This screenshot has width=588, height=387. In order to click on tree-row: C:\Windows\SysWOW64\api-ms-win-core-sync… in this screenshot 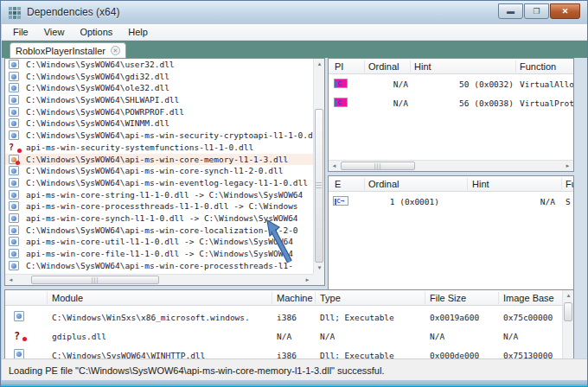, I will do `click(159, 171)`.